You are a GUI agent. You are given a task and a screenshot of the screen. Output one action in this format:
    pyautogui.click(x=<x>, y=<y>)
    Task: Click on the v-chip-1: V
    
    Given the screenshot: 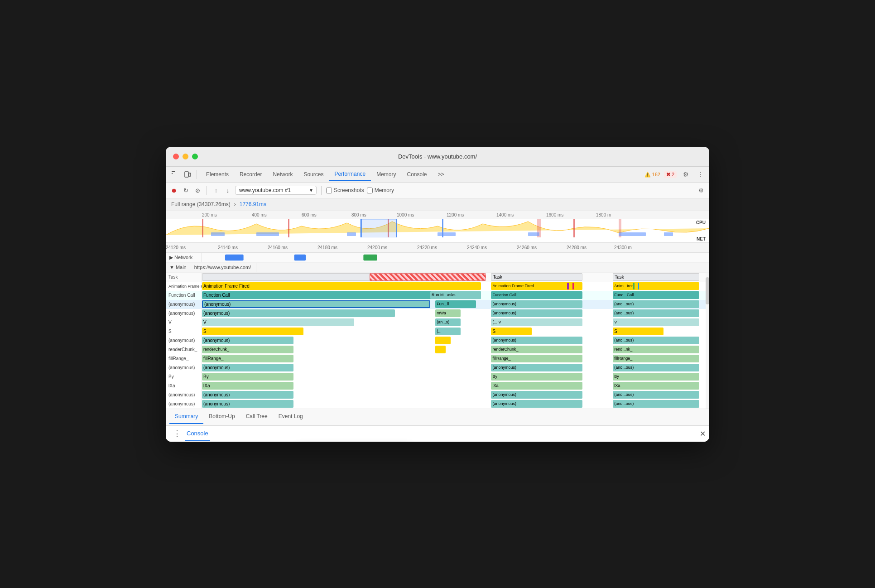 What is the action you would take?
    pyautogui.click(x=278, y=323)
    